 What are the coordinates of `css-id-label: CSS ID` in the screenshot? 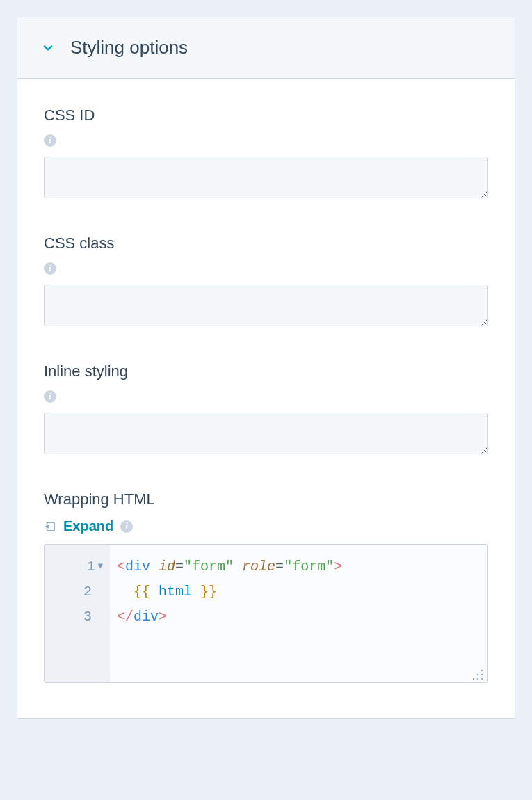 It's located at (266, 115).